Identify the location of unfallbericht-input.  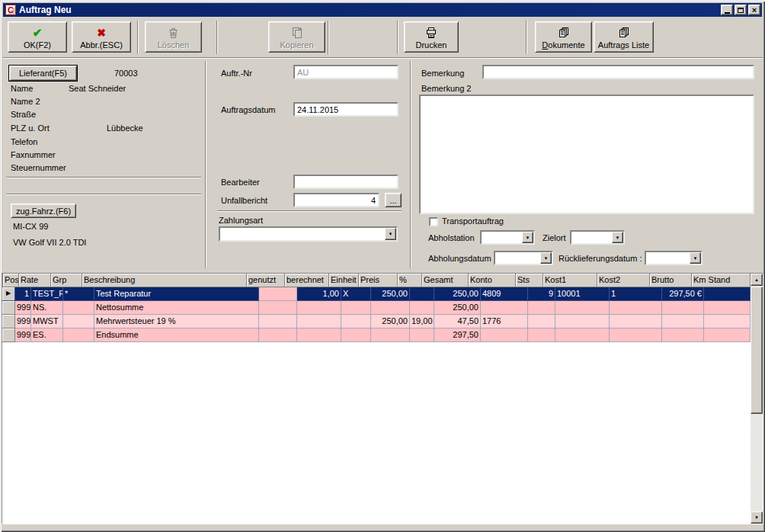
(337, 200).